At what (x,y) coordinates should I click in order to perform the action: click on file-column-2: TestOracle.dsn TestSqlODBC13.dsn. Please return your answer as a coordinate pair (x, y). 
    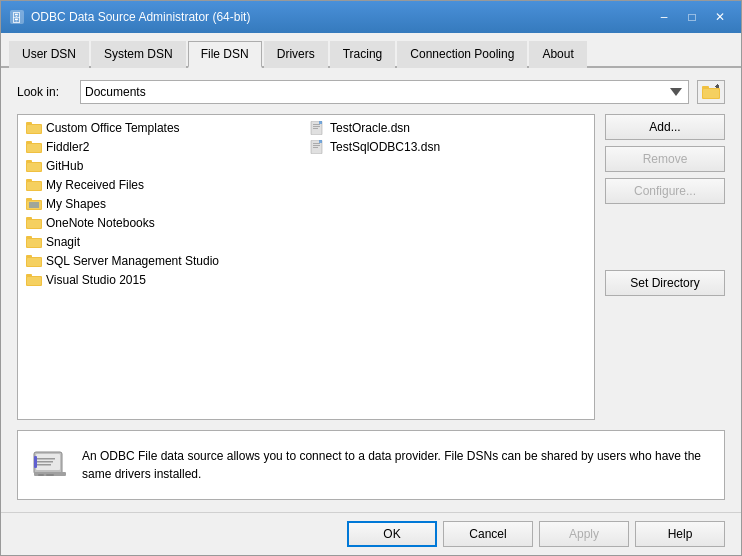
    Looking at the image, I should click on (448, 204).